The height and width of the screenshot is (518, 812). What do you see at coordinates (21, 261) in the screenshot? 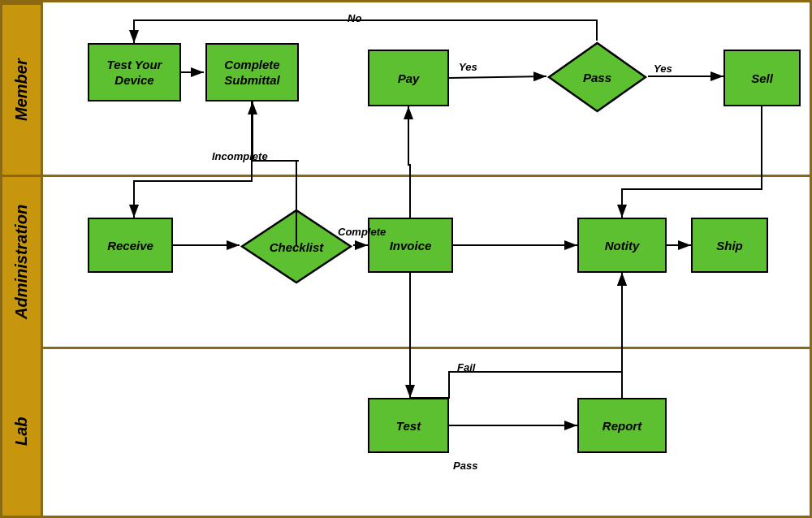
I see `lane-label-administration: Administration` at bounding box center [21, 261].